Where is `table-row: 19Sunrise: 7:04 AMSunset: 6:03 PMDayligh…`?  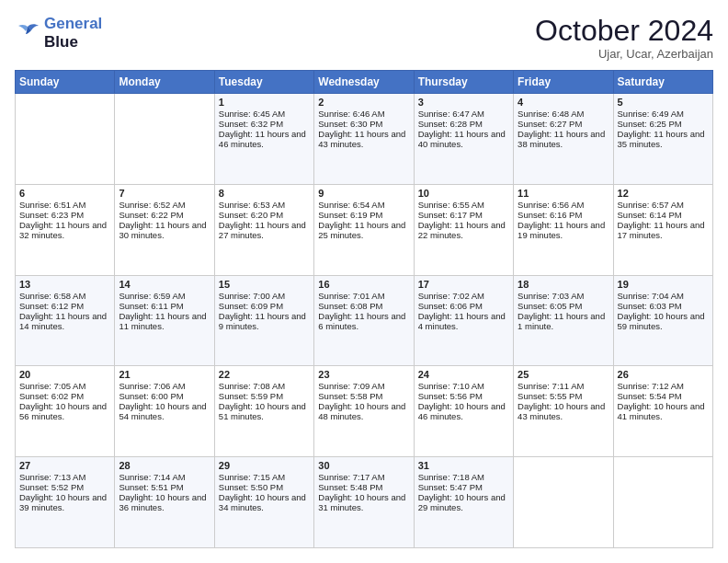 table-row: 19Sunrise: 7:04 AMSunset: 6:03 PMDayligh… is located at coordinates (663, 320).